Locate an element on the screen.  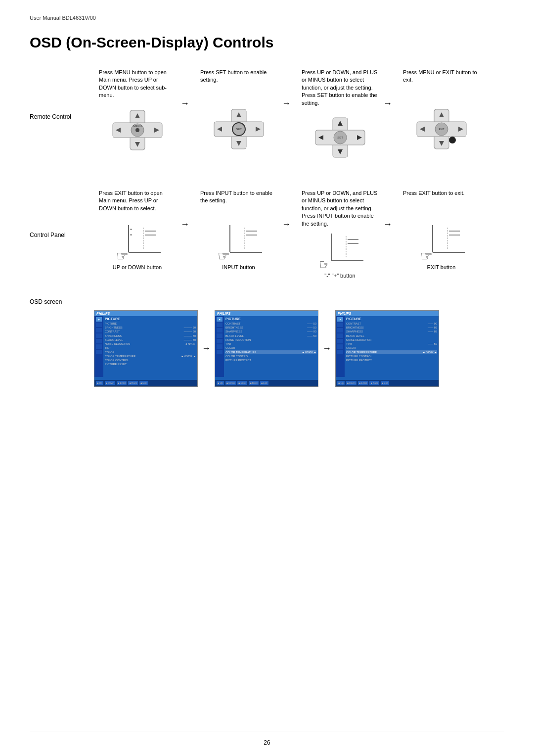
remote-arrow-3: → is located at coordinates (391, 89).